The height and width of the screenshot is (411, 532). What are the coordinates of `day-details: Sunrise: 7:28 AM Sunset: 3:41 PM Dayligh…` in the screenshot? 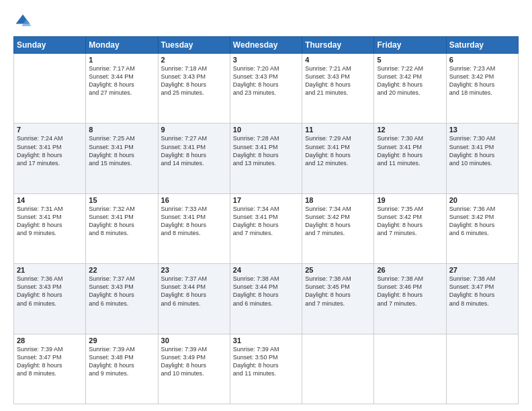 It's located at (266, 150).